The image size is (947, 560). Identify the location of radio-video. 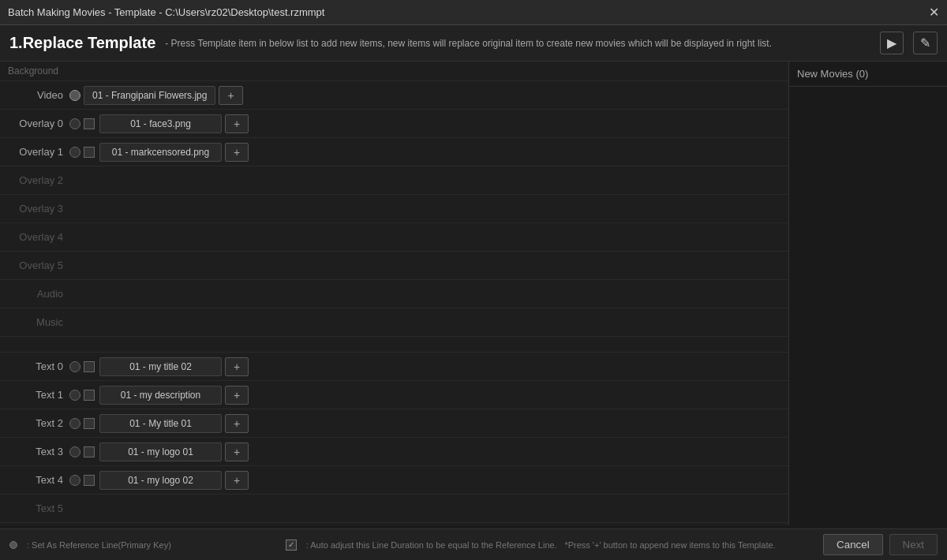
(75, 95).